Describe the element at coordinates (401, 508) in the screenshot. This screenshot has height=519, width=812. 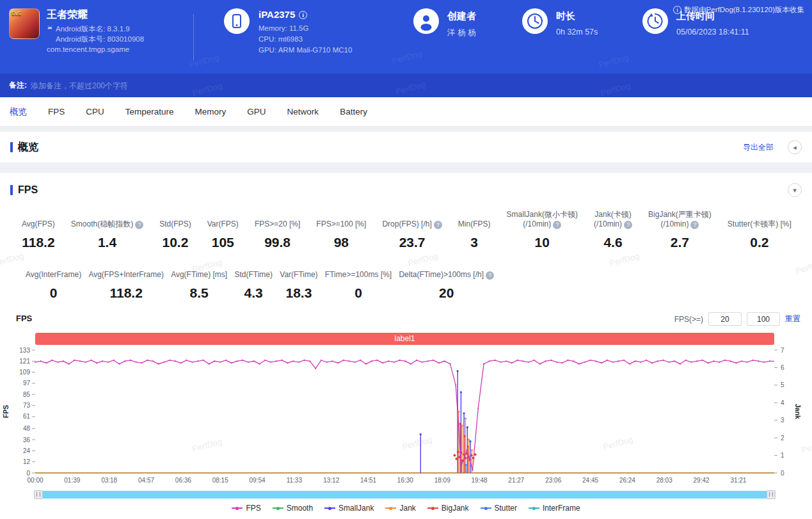
I see `legend-item-Jank: Jank` at that location.